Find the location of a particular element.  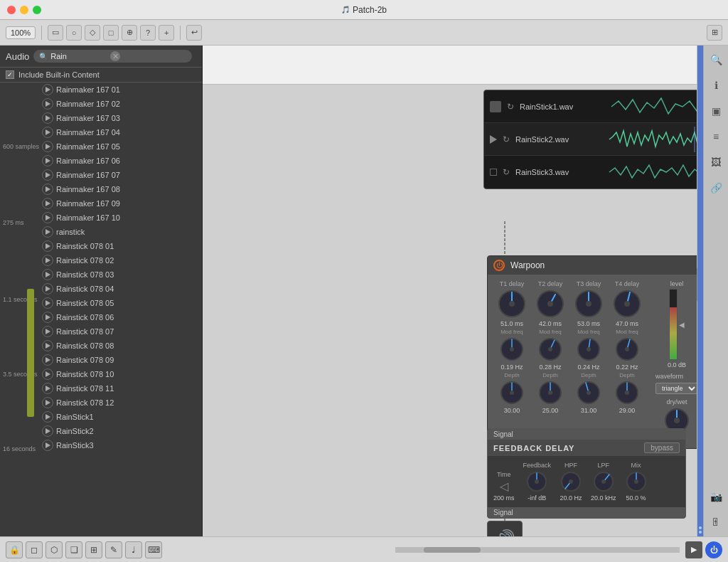

list-item: Rainmaker 167 02 is located at coordinates (121, 104).